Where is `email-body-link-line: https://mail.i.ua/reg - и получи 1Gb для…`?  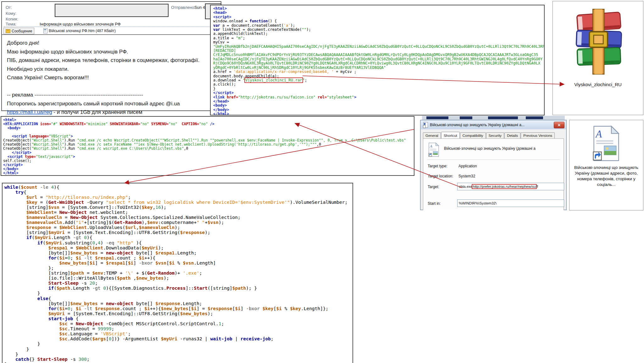 email-body-link-line: https://mail.i.ua/reg - и получи 1Gb для… is located at coordinates (110, 112).